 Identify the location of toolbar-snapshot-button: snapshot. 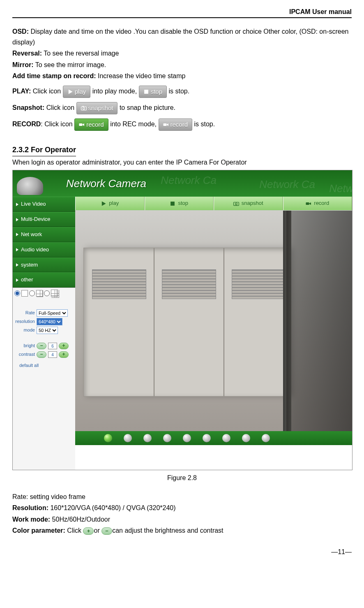
(248, 203).